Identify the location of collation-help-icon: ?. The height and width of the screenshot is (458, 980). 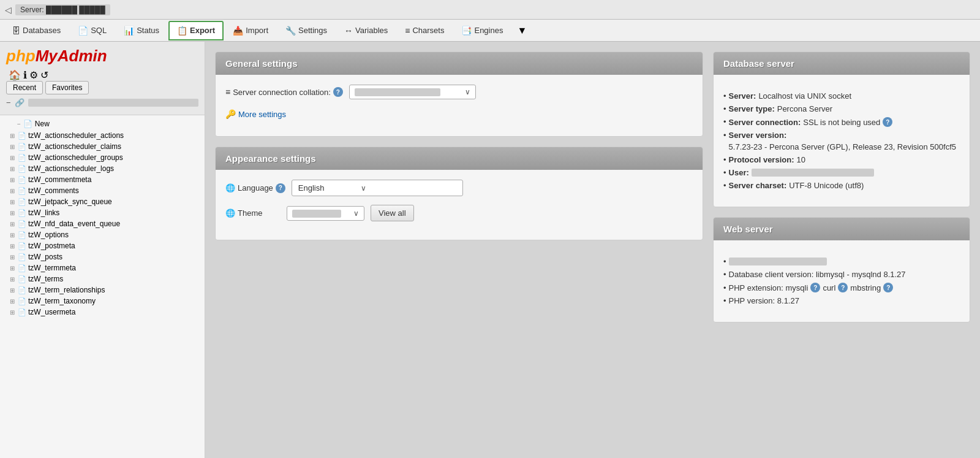
(338, 92).